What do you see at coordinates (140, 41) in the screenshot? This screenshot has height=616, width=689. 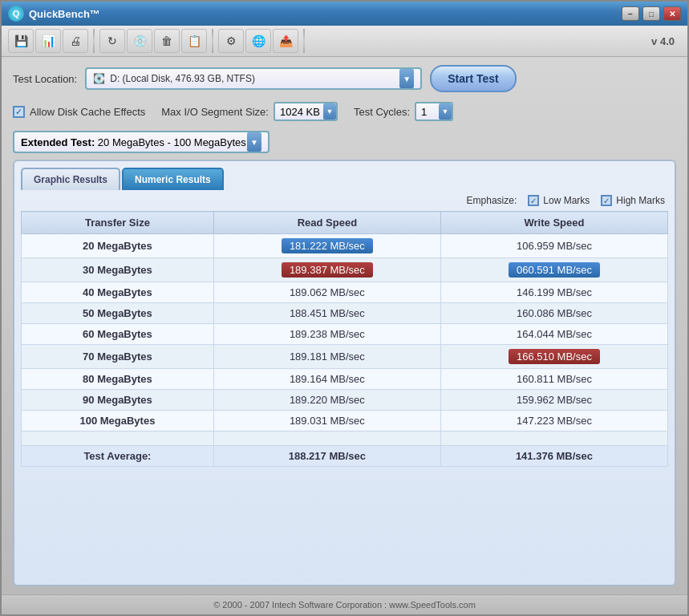 I see `disk-button: 💿` at bounding box center [140, 41].